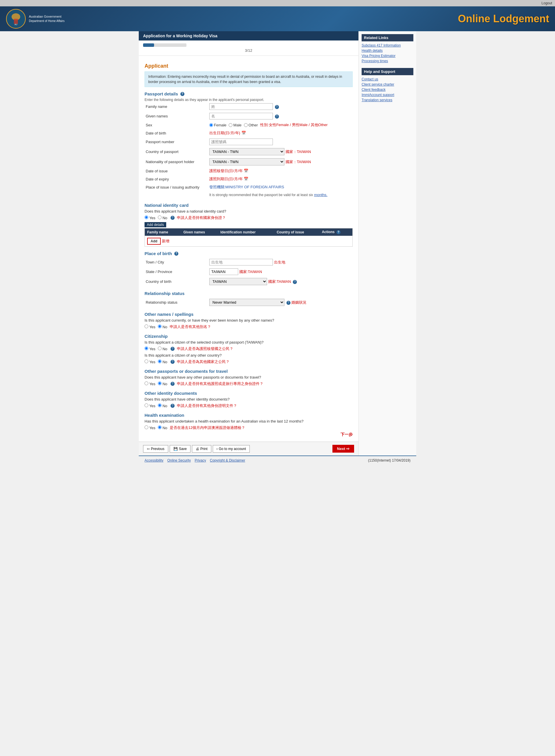  What do you see at coordinates (154, 461) in the screenshot?
I see `footer-accessibility: Accessibility` at bounding box center [154, 461].